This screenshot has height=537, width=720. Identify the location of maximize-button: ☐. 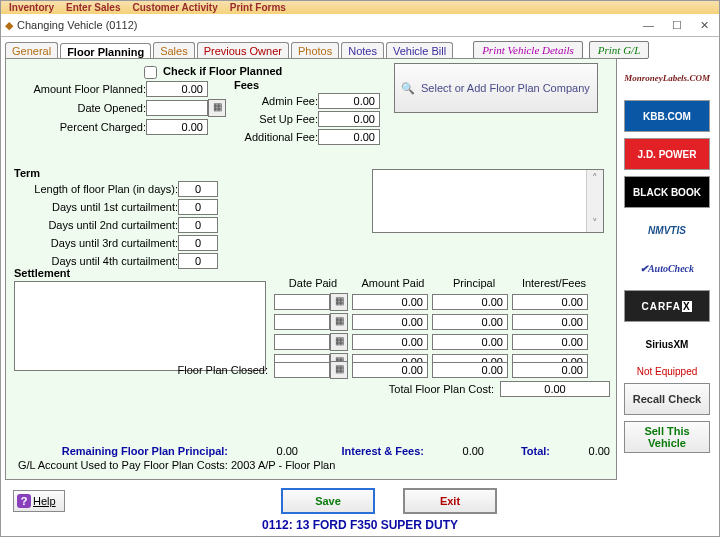
(677, 26).